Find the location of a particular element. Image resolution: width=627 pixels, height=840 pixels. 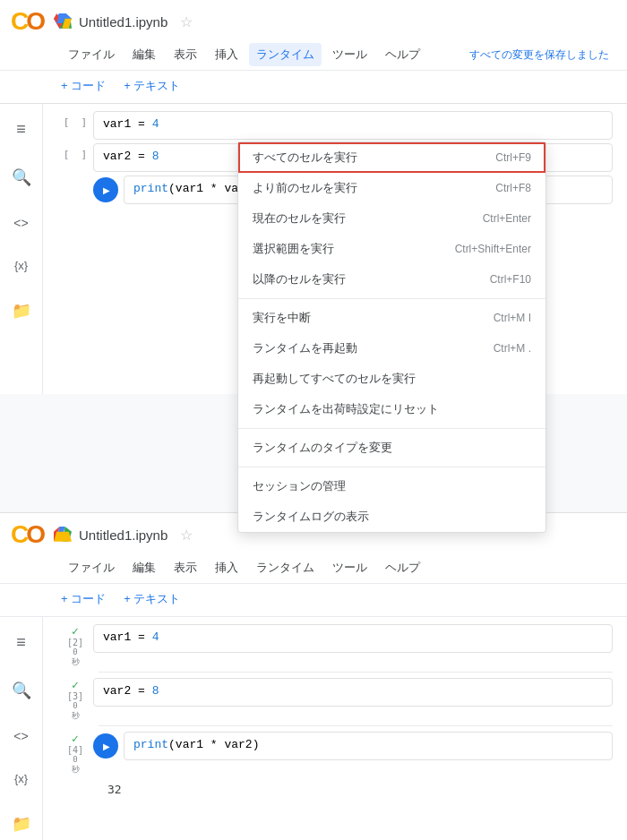

drive-icon-bottom is located at coordinates (63, 535).